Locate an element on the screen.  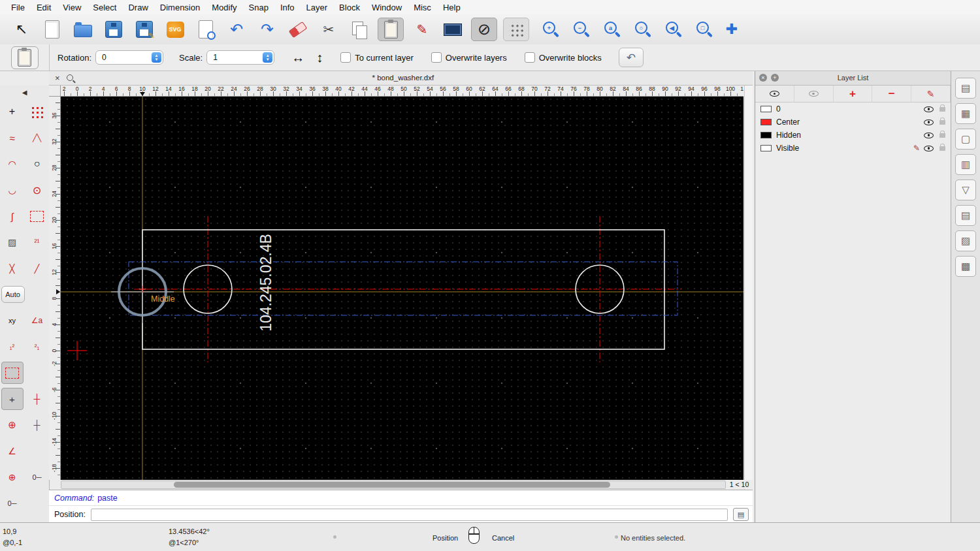
layer-row-visible: Visible✎ is located at coordinates (853, 148).